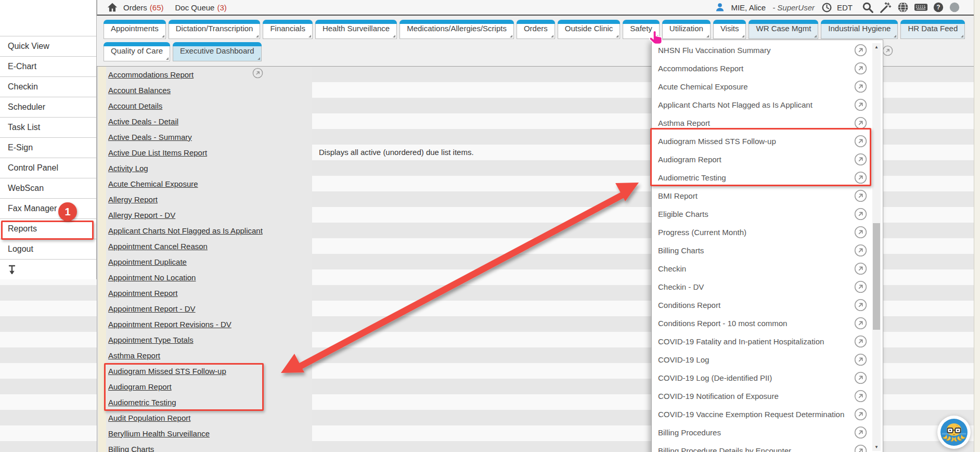 Image resolution: width=980 pixels, height=452 pixels. What do you see at coordinates (921, 7) in the screenshot?
I see `keyboard-icon` at bounding box center [921, 7].